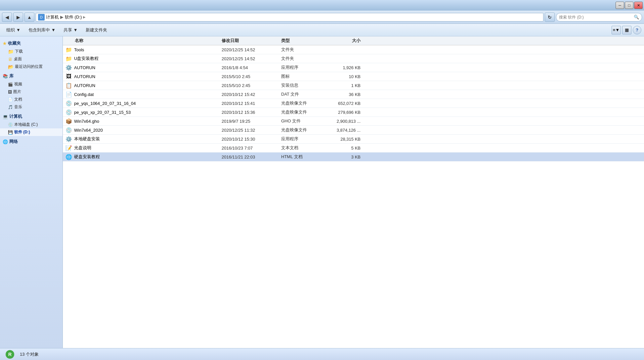 Image resolution: width=644 pixels, height=360 pixels. What do you see at coordinates (19, 30) in the screenshot?
I see `organize-arrow: ▼` at bounding box center [19, 30].